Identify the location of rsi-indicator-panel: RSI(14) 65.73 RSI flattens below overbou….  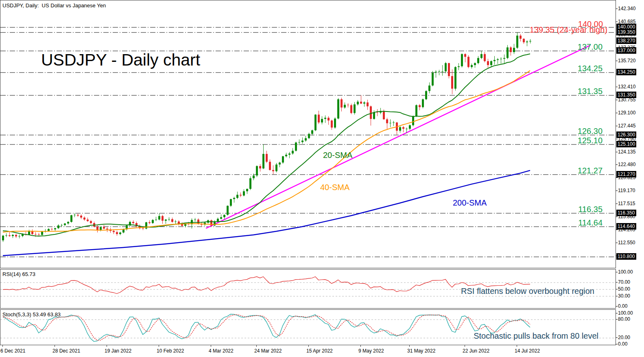
(308, 289).